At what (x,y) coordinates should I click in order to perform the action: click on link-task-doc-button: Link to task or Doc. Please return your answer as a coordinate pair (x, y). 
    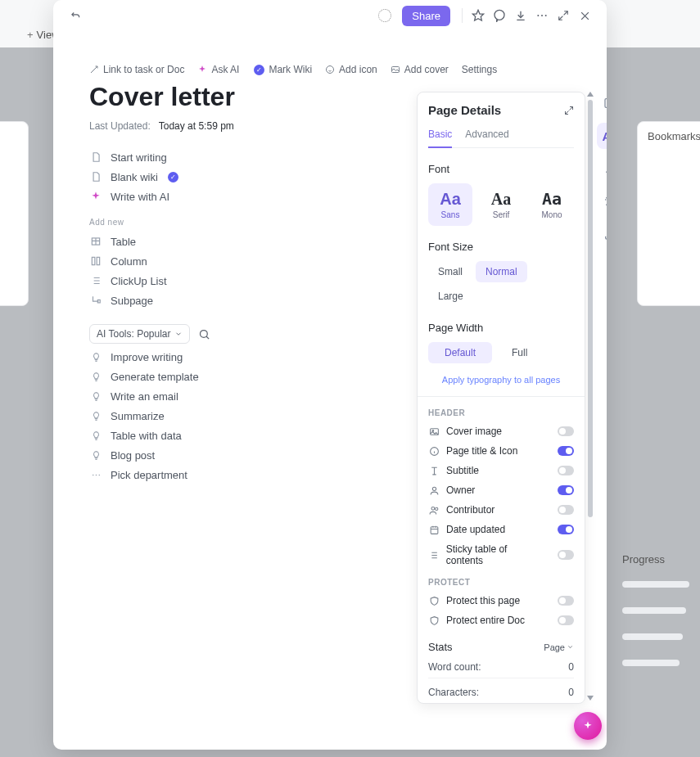
    Looking at the image, I should click on (137, 70).